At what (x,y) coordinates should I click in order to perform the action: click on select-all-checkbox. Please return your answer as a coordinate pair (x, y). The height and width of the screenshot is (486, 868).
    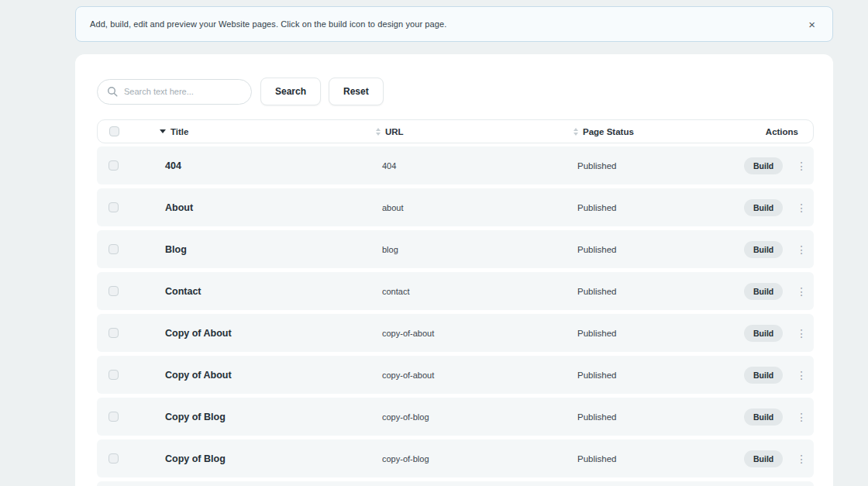
    Looking at the image, I should click on (115, 132).